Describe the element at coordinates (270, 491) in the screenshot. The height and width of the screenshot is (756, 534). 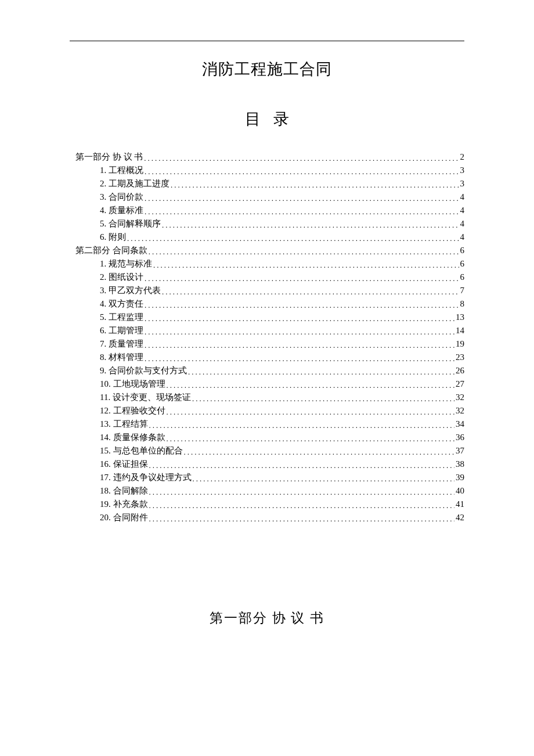
I see `toc-row: 18. 合同解除40` at that location.